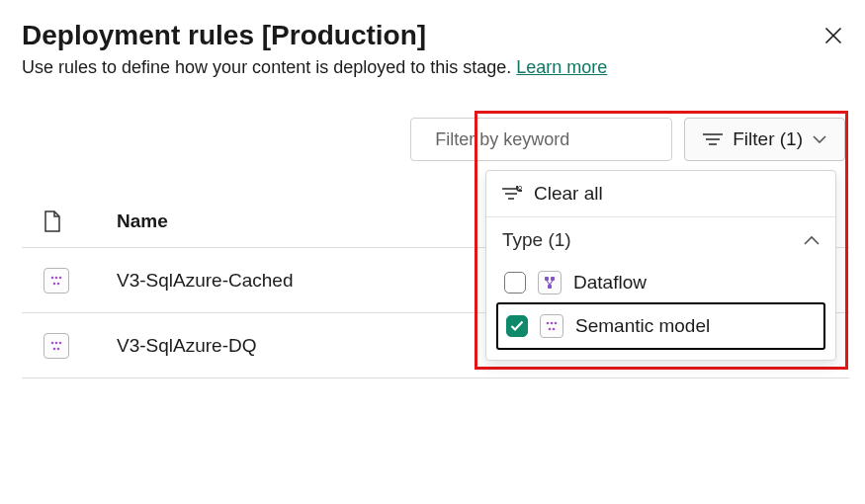 The image size is (865, 504). I want to click on filter-group-header: Type (1), so click(660, 240).